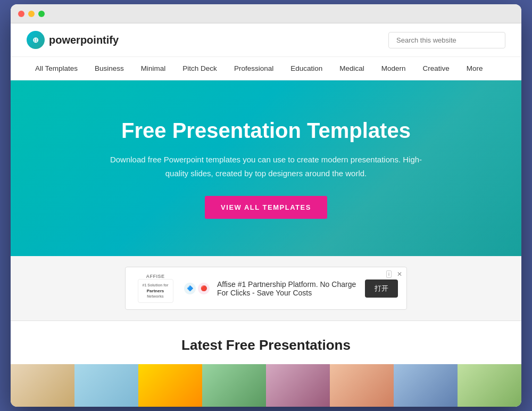 This screenshot has height=411, width=532. I want to click on ad-open-button: 打开, so click(381, 289).